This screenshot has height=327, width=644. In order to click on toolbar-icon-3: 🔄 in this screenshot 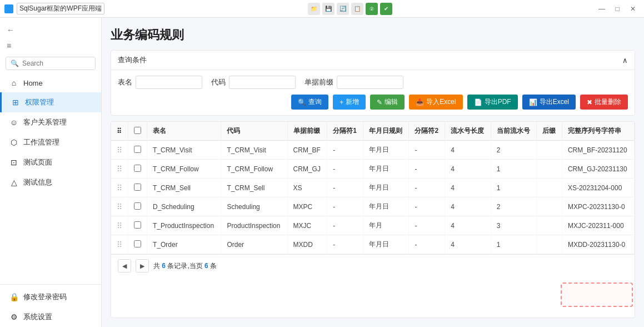, I will do `click(343, 9)`.